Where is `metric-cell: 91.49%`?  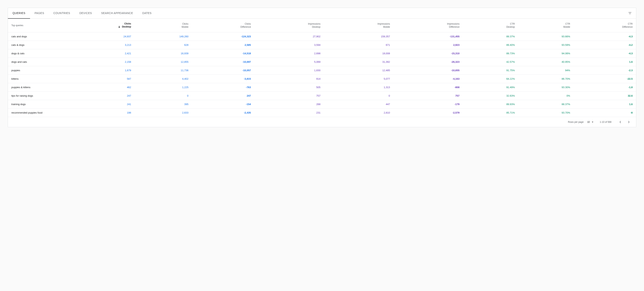 metric-cell: 91.49% is located at coordinates (490, 87).